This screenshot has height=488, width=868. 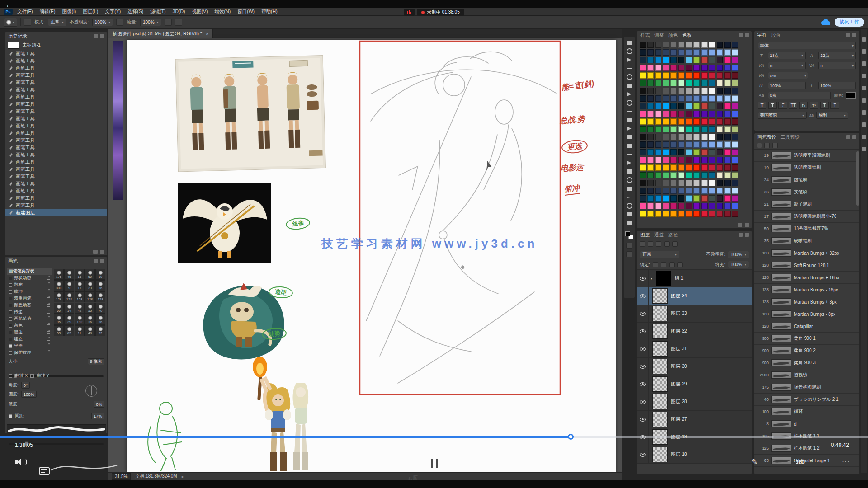 I want to click on close-icon: ×, so click(x=207, y=34).